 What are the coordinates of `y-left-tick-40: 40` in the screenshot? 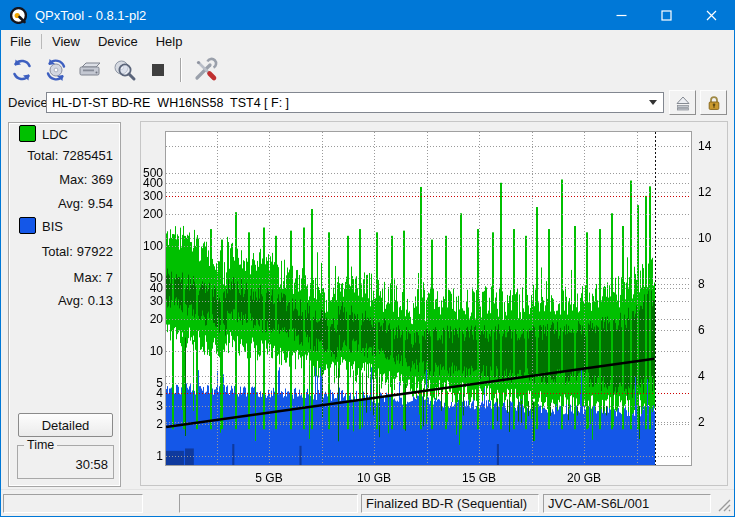 It's located at (152, 288).